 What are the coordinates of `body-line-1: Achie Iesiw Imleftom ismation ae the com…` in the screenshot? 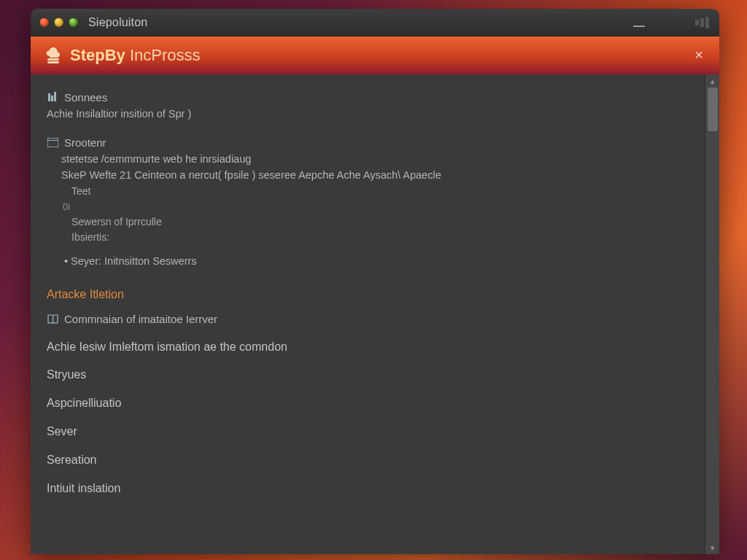 It's located at (373, 347).